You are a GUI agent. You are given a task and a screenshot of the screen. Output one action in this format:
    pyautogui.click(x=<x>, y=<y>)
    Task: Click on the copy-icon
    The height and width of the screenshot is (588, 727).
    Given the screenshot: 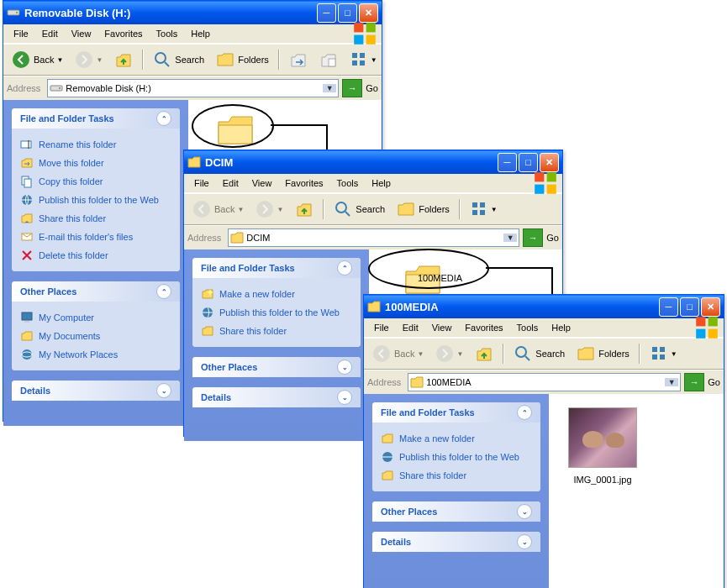 What is the action you would take?
    pyautogui.click(x=27, y=181)
    